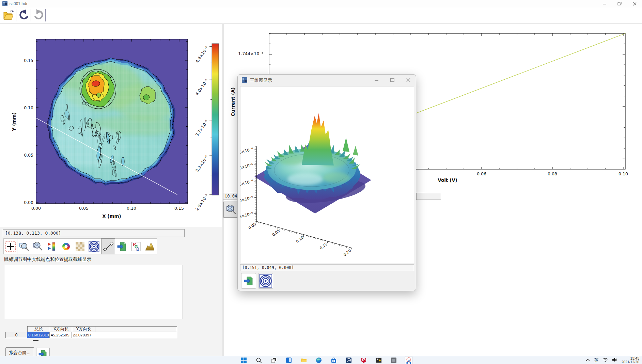  Describe the element at coordinates (52, 247) in the screenshot. I see `color-scale-tool` at that location.